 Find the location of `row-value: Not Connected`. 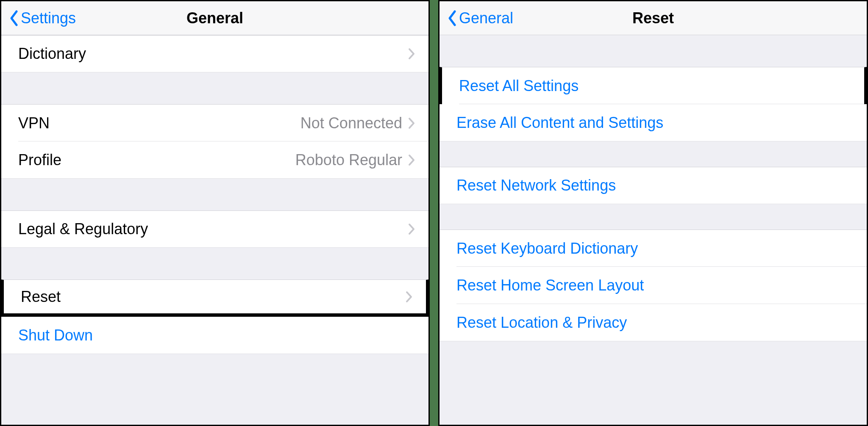

row-value: Not Connected is located at coordinates (351, 123).